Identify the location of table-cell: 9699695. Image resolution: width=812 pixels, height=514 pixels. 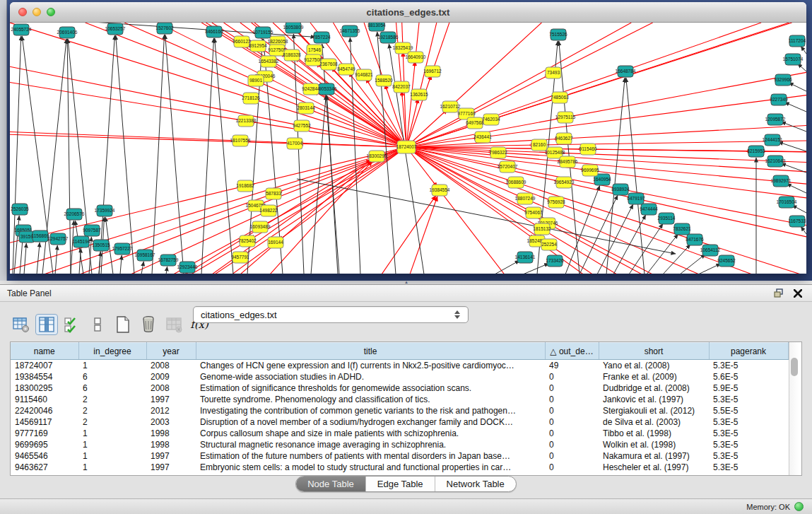
(45, 445).